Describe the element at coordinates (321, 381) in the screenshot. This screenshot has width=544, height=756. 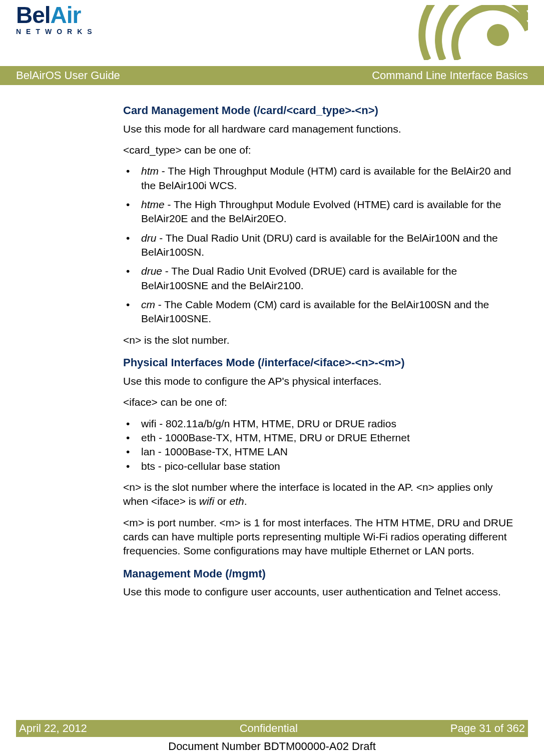
I see `iface-intro: Use this mode to configure the AP's phys…` at that location.